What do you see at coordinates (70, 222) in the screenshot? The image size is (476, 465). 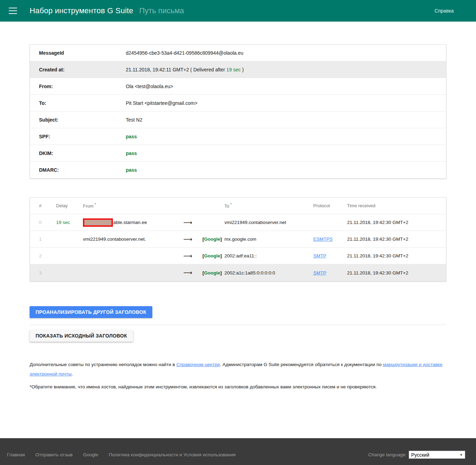 I see `hop-delay: 19 sec` at bounding box center [70, 222].